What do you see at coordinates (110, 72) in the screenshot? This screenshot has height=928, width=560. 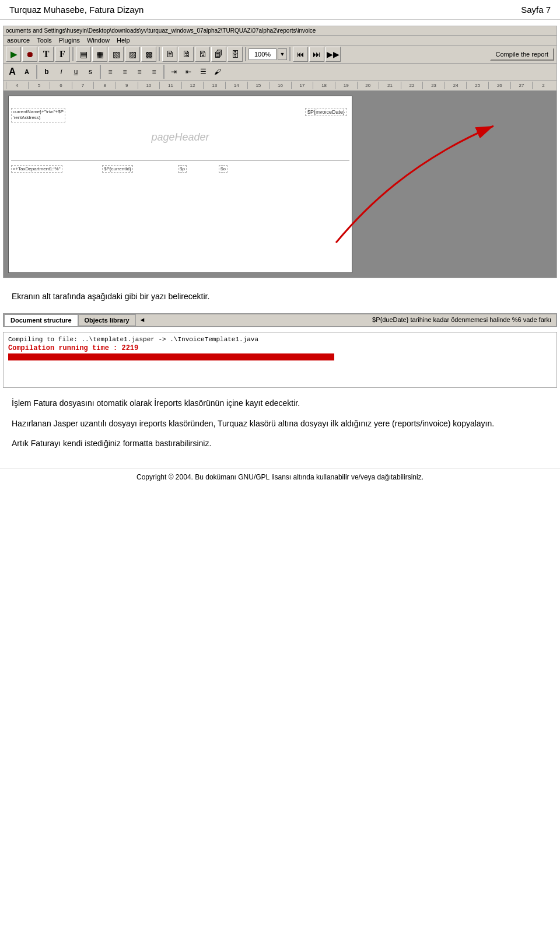 I see `align-left-btn: ≡` at bounding box center [110, 72].